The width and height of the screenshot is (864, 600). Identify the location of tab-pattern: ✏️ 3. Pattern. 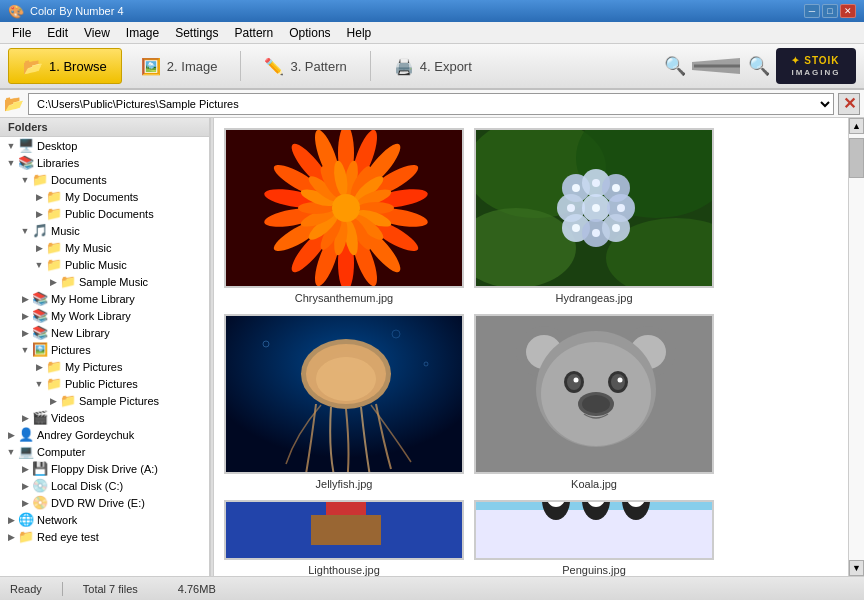
(305, 66).